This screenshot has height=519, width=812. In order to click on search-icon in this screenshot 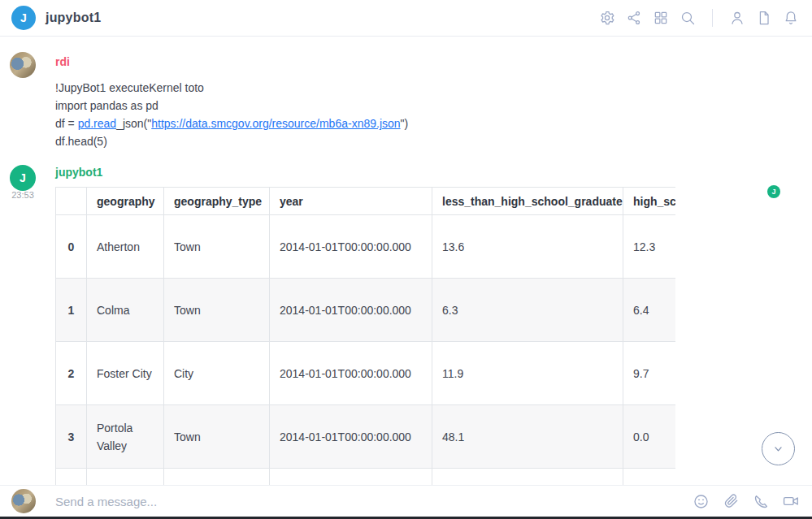, I will do `click(688, 18)`.